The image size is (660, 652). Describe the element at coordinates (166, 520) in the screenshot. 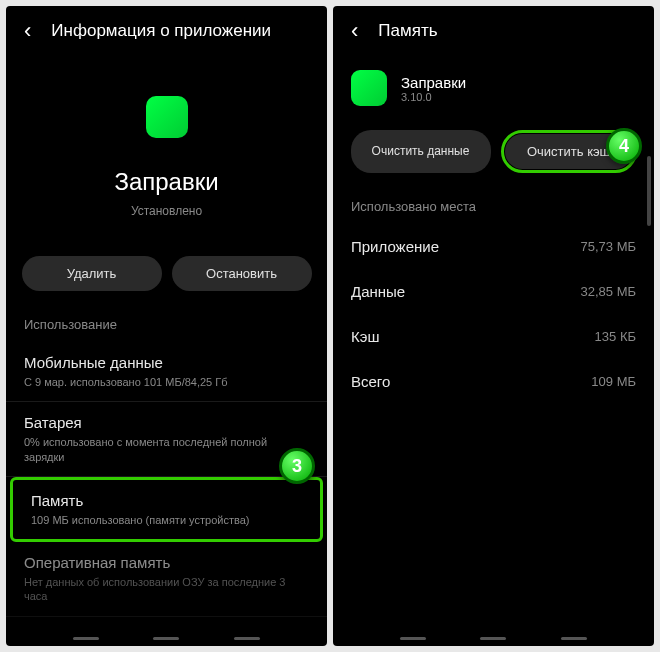

I see `list-item-sub: 109 МБ использовано (памяти устройства)` at that location.